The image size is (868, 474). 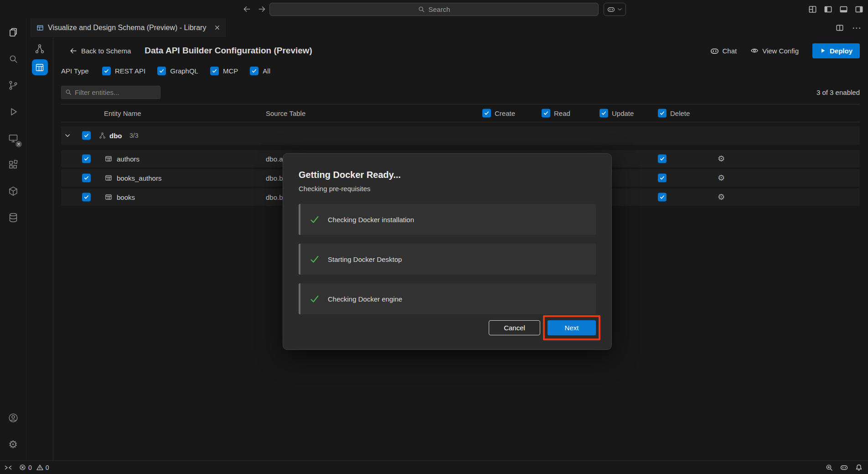 I want to click on create-label: Create, so click(x=505, y=113).